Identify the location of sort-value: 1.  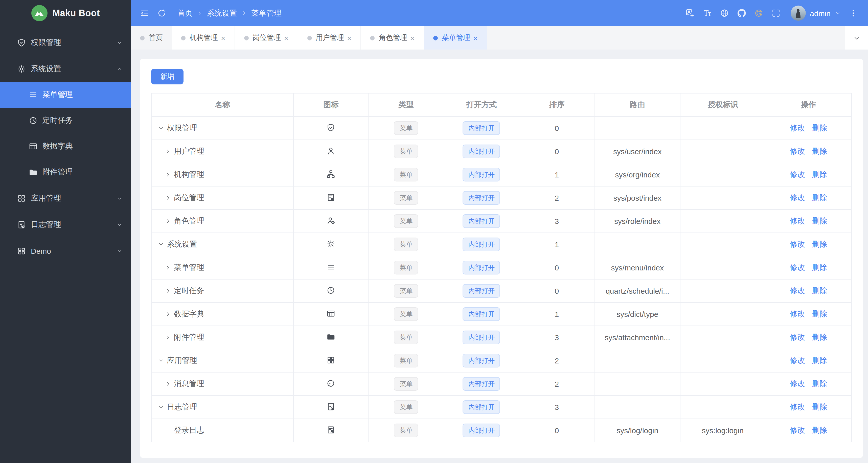
(557, 314).